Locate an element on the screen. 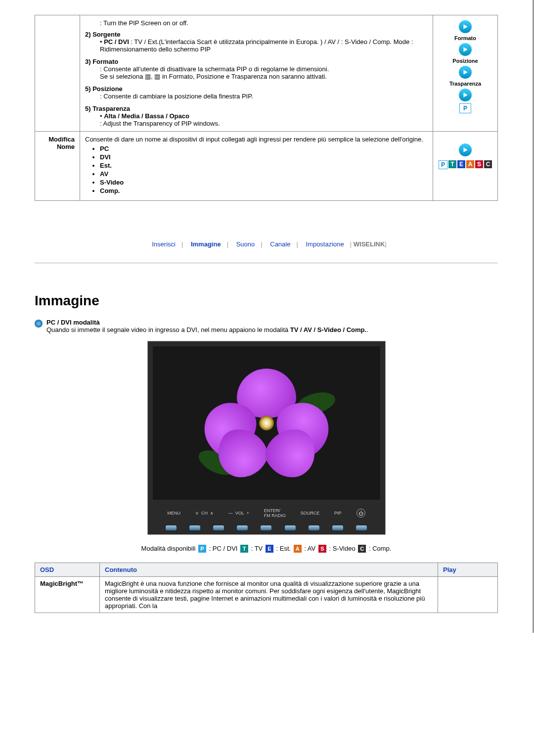 The width and height of the screenshot is (534, 756). list-item: DVI is located at coordinates (264, 157).